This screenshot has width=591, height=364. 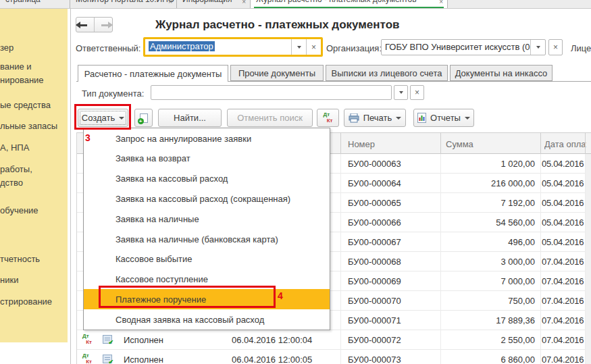 I want to click on sidebar-item: ники, so click(x=9, y=280).